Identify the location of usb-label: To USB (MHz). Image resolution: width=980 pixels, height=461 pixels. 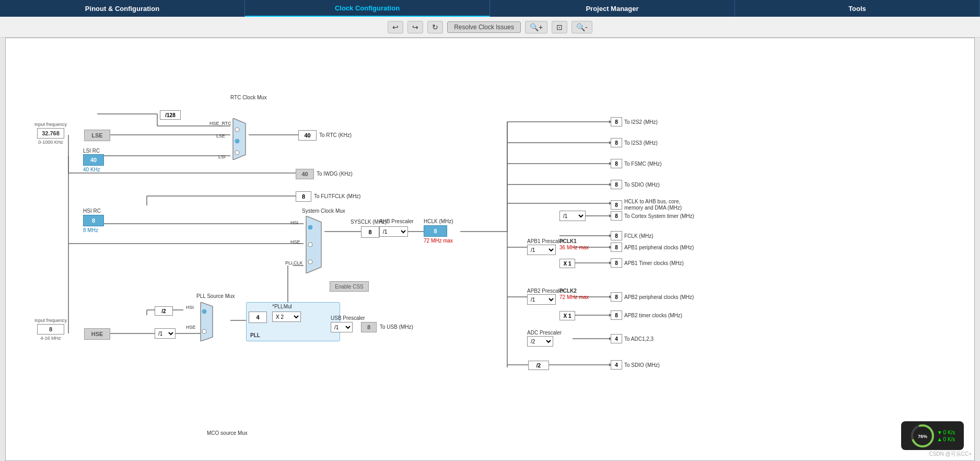
(396, 327).